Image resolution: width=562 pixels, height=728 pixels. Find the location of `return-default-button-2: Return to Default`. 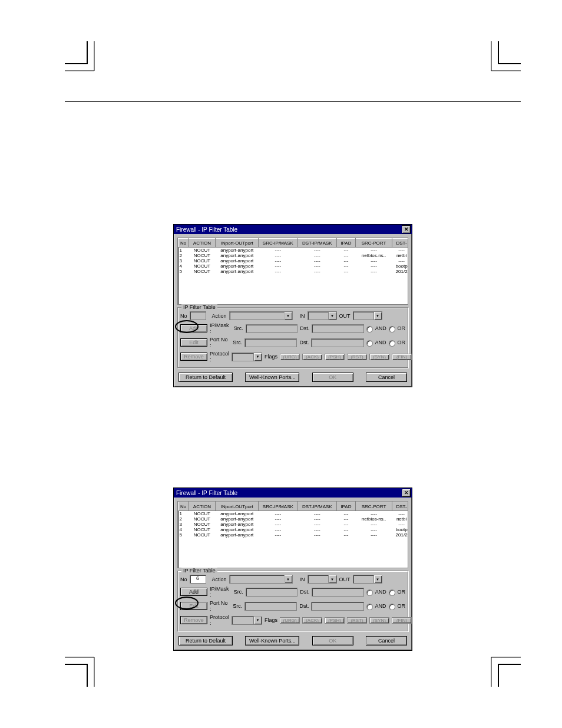

return-default-button-2: Return to Default is located at coordinates (206, 641).